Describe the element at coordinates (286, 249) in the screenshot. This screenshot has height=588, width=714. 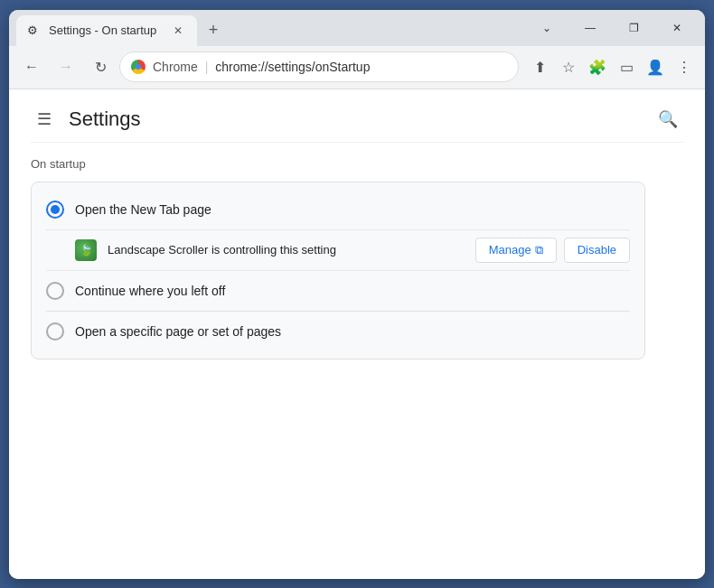
I see `extension-message: Landscape Scroller is controlling this s…` at that location.